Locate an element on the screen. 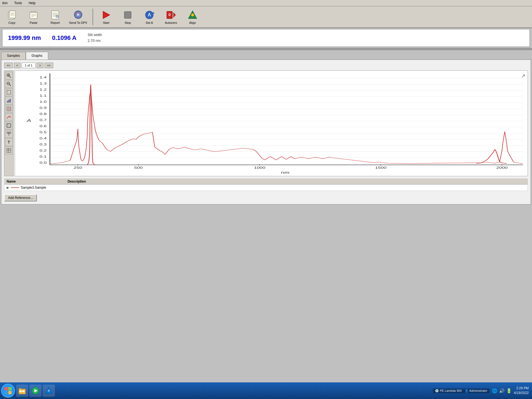 The width and height of the screenshot is (532, 399). svg-text: 0.0 is located at coordinates (43, 162).